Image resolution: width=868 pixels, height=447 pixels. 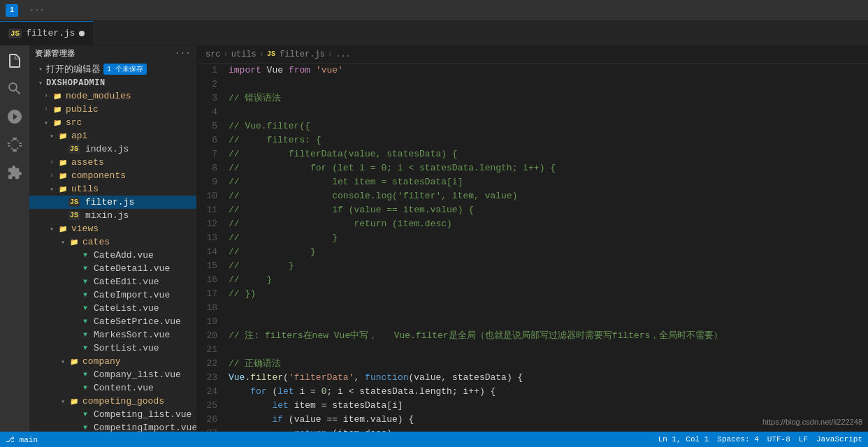 What do you see at coordinates (244, 54) in the screenshot?
I see `breadcrumb-utils: utils` at bounding box center [244, 54].